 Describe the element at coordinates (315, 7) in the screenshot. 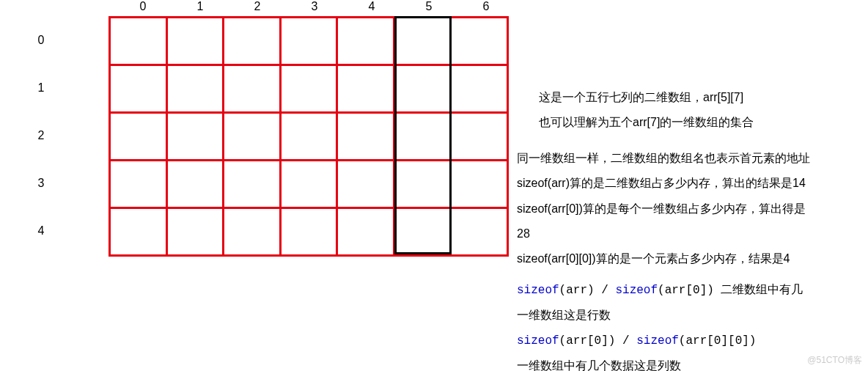

I see `col-label: 3` at that location.